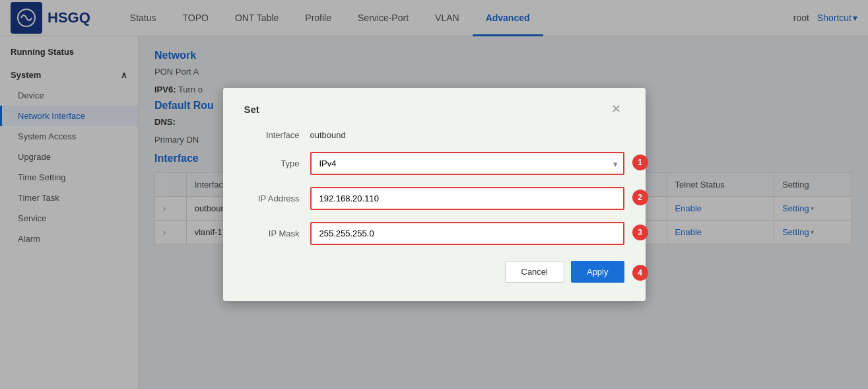  What do you see at coordinates (467, 198) in the screenshot?
I see `modal-ip-input-wrap` at bounding box center [467, 198].